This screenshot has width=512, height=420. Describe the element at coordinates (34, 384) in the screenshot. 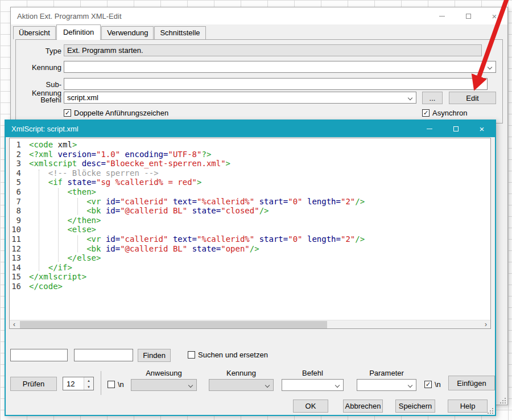

I see `pruefen-button: Prüfen` at that location.